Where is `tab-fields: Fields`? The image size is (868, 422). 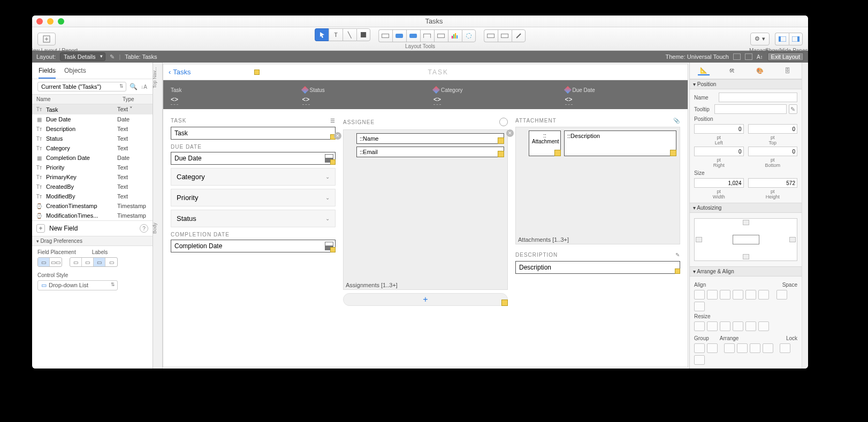
tab-fields: Fields is located at coordinates (47, 73).